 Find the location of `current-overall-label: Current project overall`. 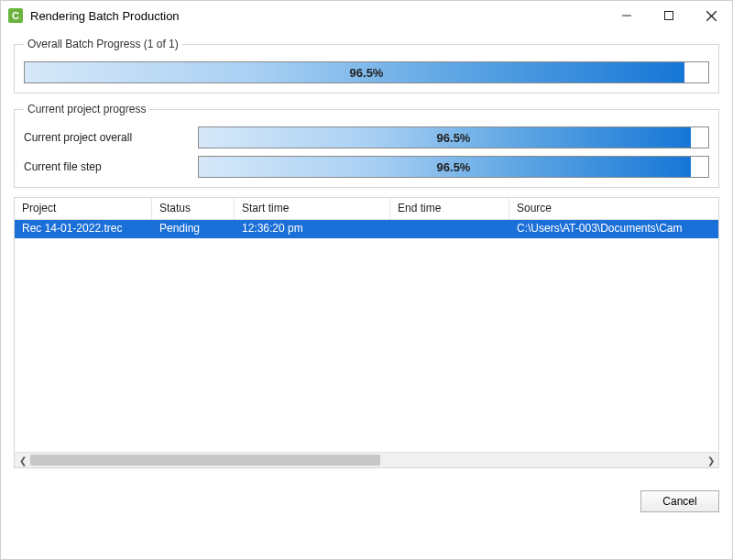

current-overall-label: Current project overall is located at coordinates (111, 137).